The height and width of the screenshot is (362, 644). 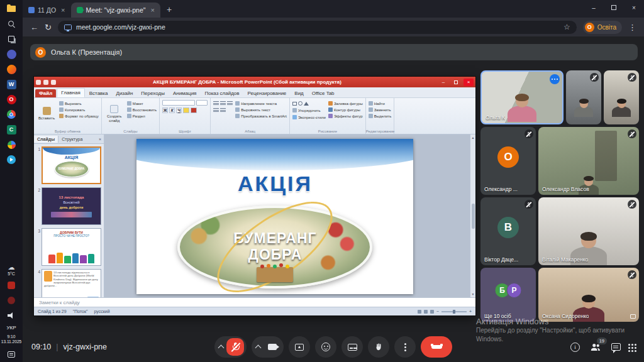 What do you see at coordinates (555, 79) in the screenshot?
I see `tile-options-icon` at bounding box center [555, 79].